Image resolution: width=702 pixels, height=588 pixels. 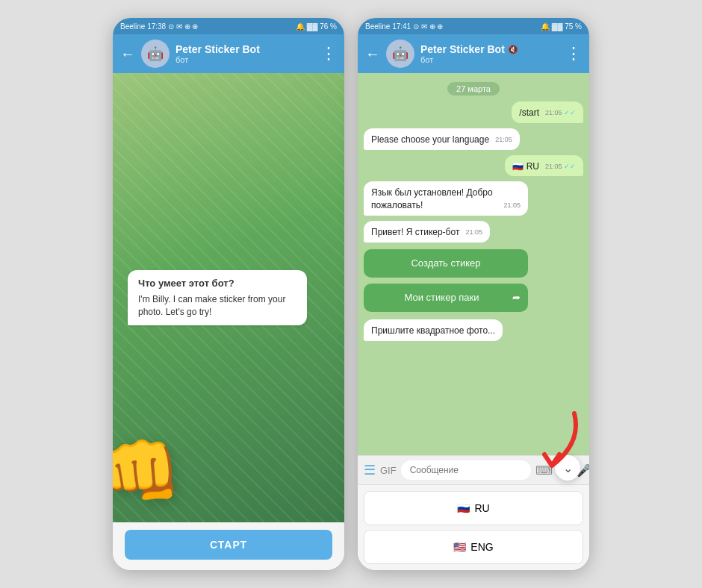 What do you see at coordinates (548, 451) in the screenshot?
I see `red-arrow` at bounding box center [548, 451].